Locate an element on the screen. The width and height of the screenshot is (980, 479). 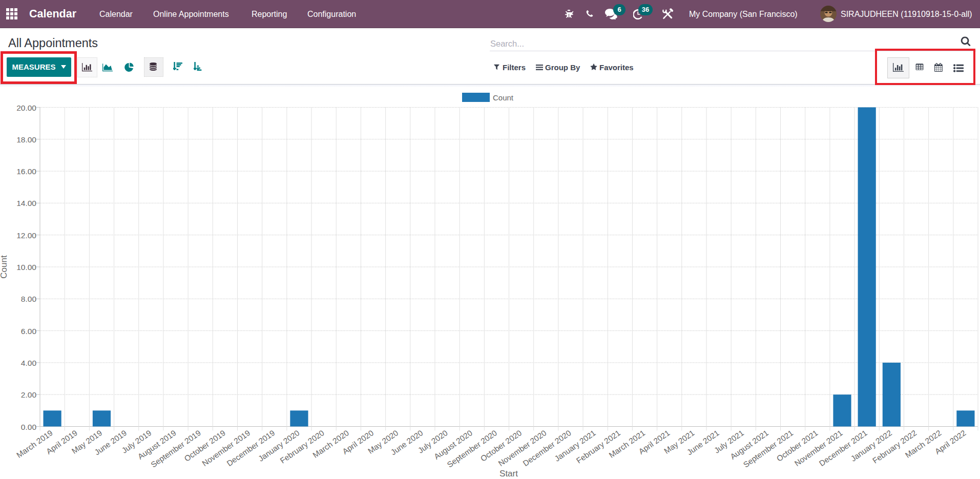
svg-text: 12.00 is located at coordinates (27, 236).